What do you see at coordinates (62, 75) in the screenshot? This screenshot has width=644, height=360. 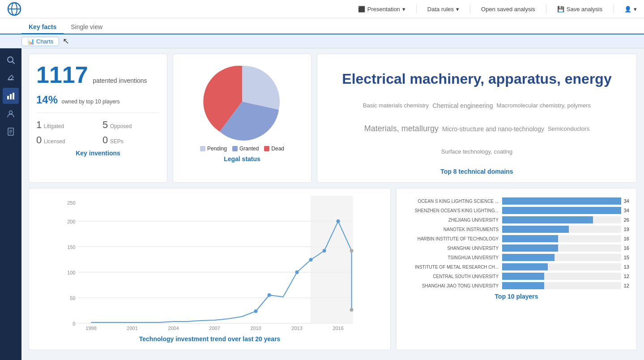 I see `patent-count: 1117` at bounding box center [62, 75].